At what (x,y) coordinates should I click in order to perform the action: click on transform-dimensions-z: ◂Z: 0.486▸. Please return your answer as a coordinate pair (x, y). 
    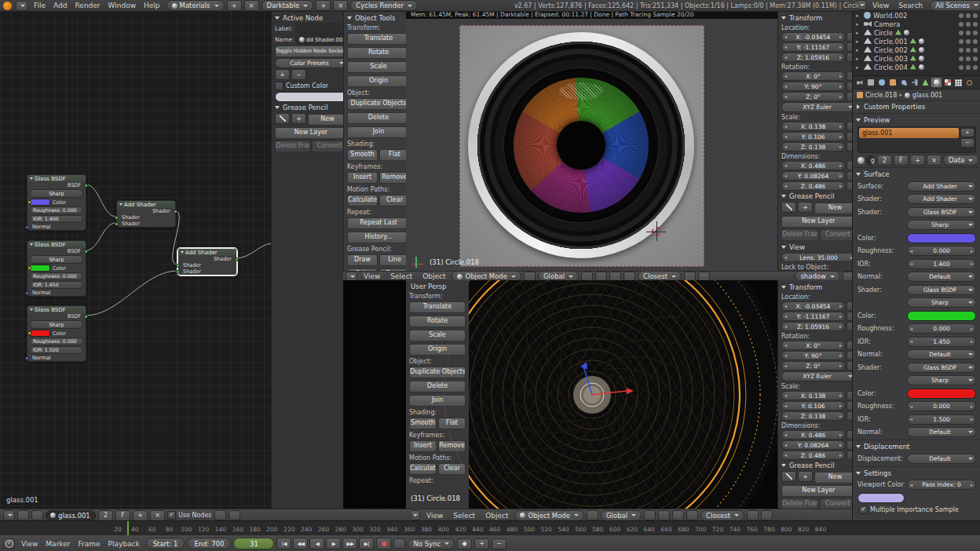
    Looking at the image, I should click on (814, 186).